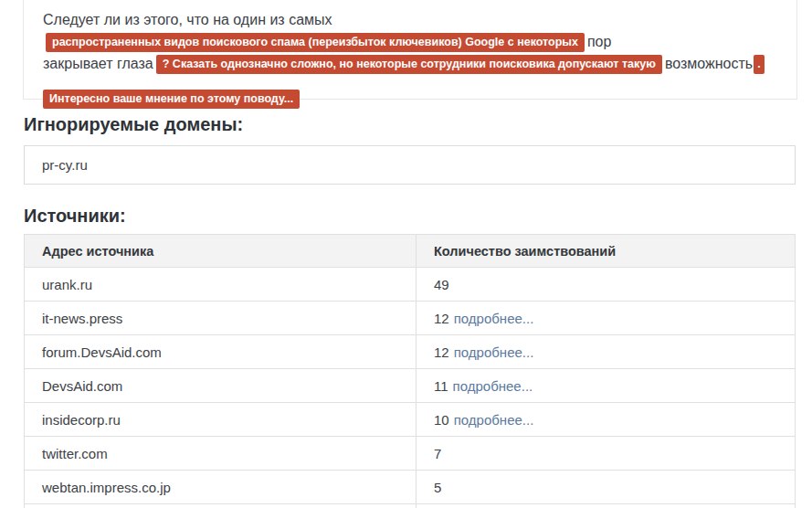 Image resolution: width=812 pixels, height=508 pixels. What do you see at coordinates (221, 386) in the screenshot?
I see `source-address: DevsAid.com` at bounding box center [221, 386].